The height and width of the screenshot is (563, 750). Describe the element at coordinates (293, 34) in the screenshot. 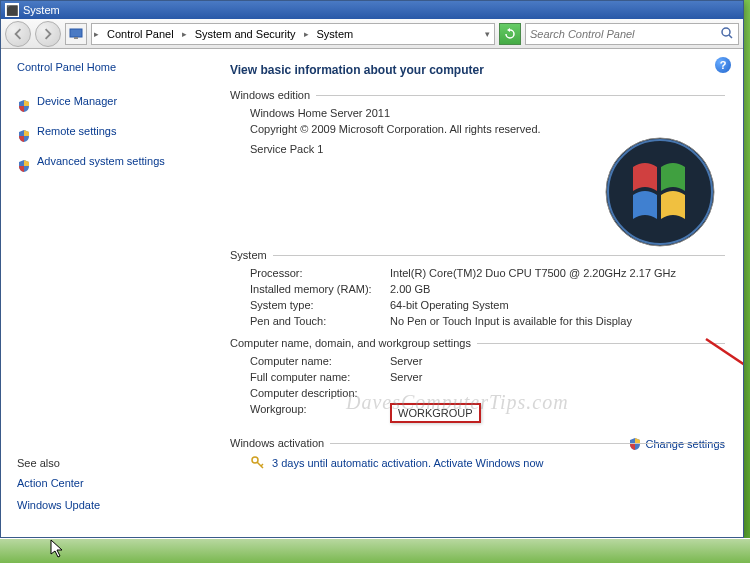

I see `breadcrumb: ▸ Control Panel ▸ System and Security ▸ …` at that location.